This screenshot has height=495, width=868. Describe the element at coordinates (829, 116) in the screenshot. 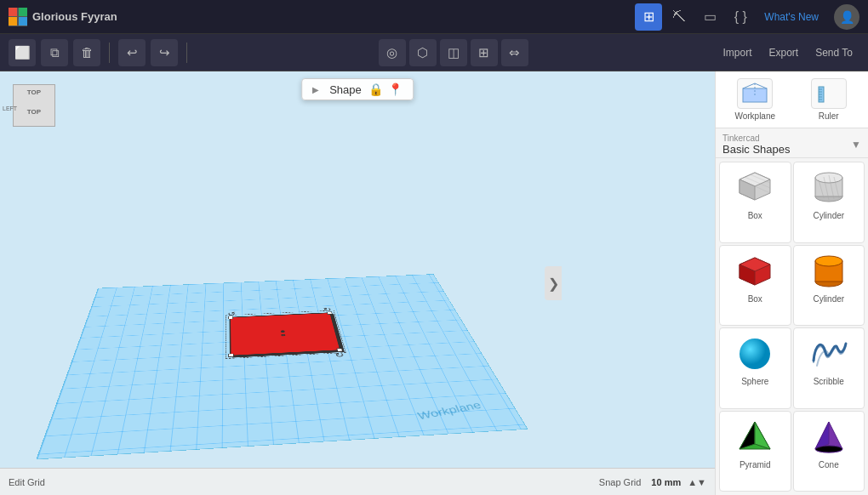

I see `ruler-label: Ruler` at that location.